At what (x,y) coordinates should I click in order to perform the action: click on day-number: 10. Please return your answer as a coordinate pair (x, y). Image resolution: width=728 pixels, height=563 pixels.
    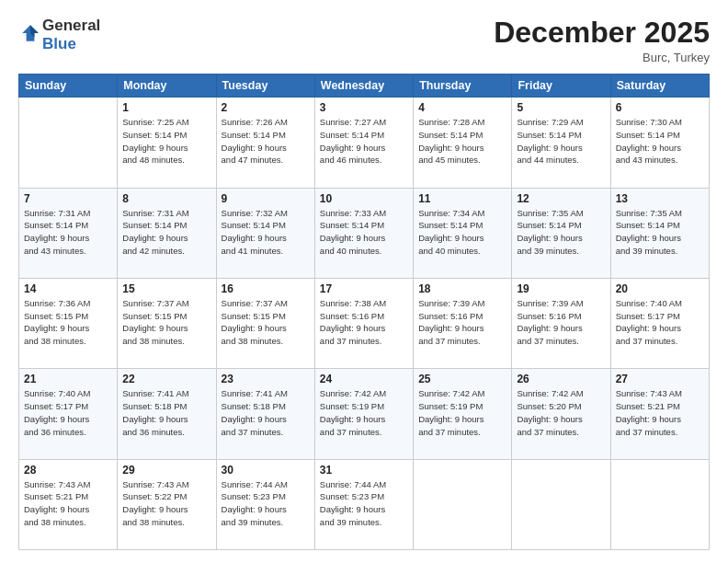
    Looking at the image, I should click on (364, 199).